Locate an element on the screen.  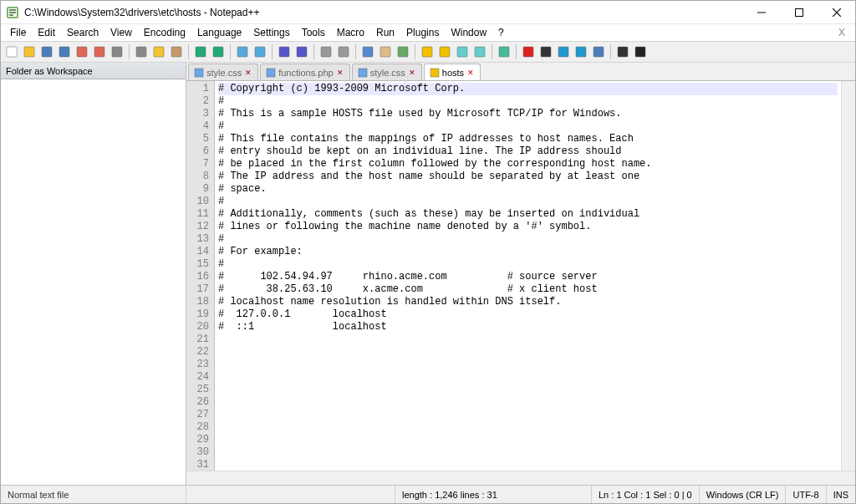
monitor-icon is located at coordinates (504, 52).